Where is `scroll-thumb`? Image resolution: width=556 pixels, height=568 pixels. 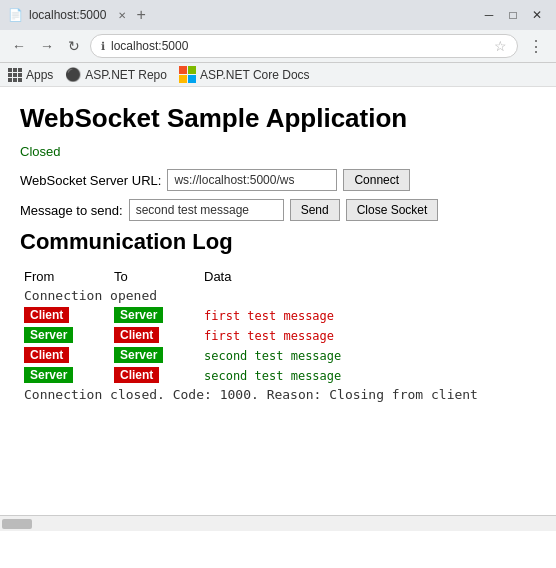
scroll-thumb is located at coordinates (17, 524).